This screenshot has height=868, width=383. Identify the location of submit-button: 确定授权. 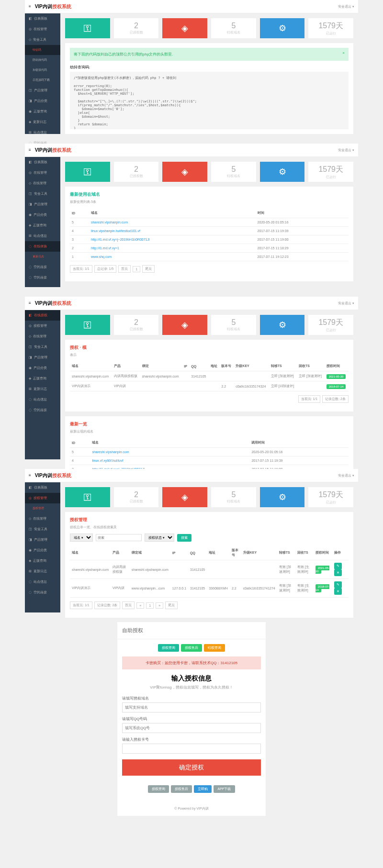
(192, 768).